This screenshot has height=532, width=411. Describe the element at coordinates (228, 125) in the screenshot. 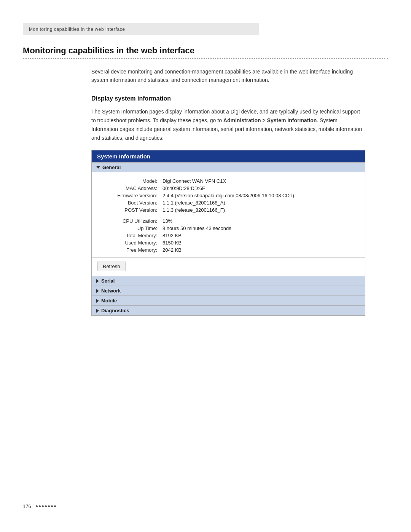

I see `section1-body: The System Information pages display inf…` at that location.